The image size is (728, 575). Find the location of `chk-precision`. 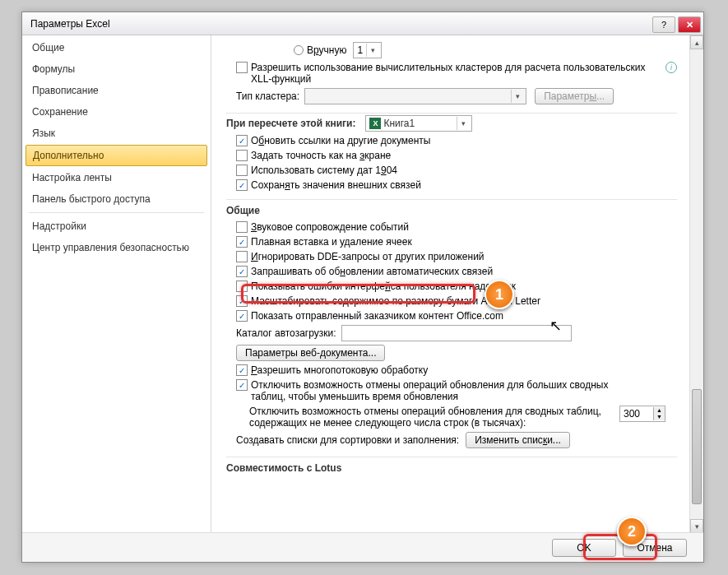

chk-precision is located at coordinates (242, 155).